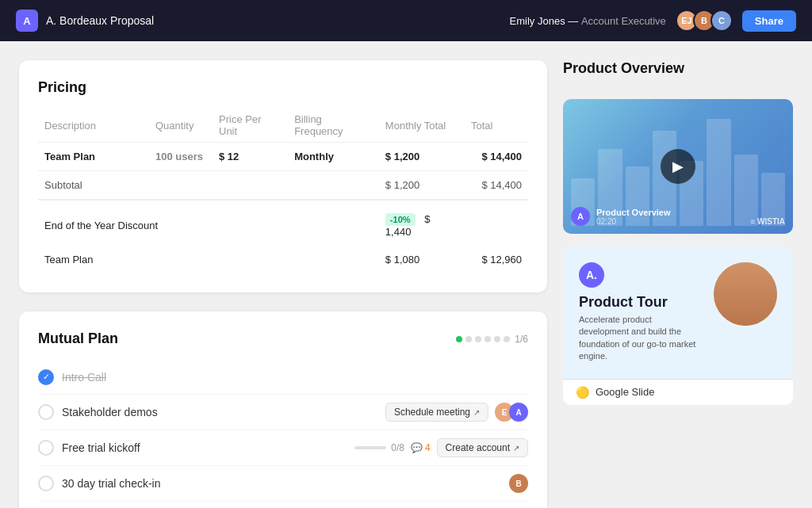  What do you see at coordinates (283, 87) in the screenshot?
I see `pricing-title: Pricing` at bounding box center [283, 87].